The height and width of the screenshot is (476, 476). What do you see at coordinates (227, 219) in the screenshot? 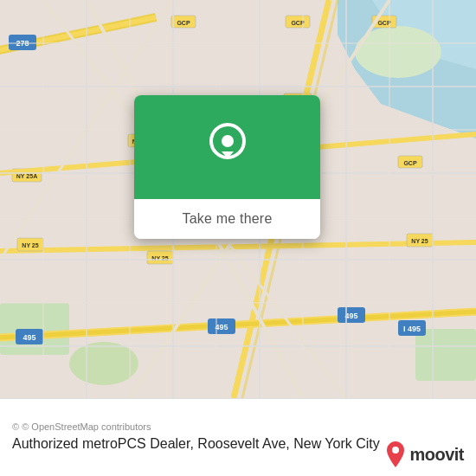
I see `popup-button-area: Take me there` at bounding box center [227, 219].